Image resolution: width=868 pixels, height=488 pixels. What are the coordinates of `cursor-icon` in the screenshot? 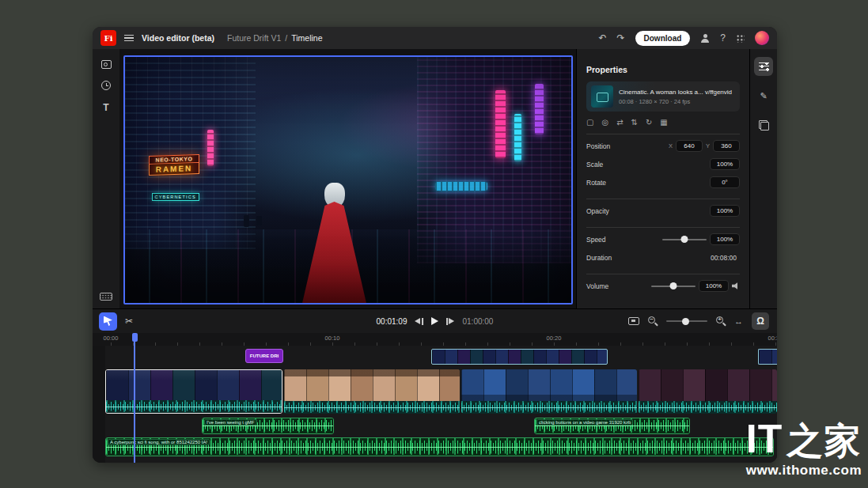 It's located at (108, 321).